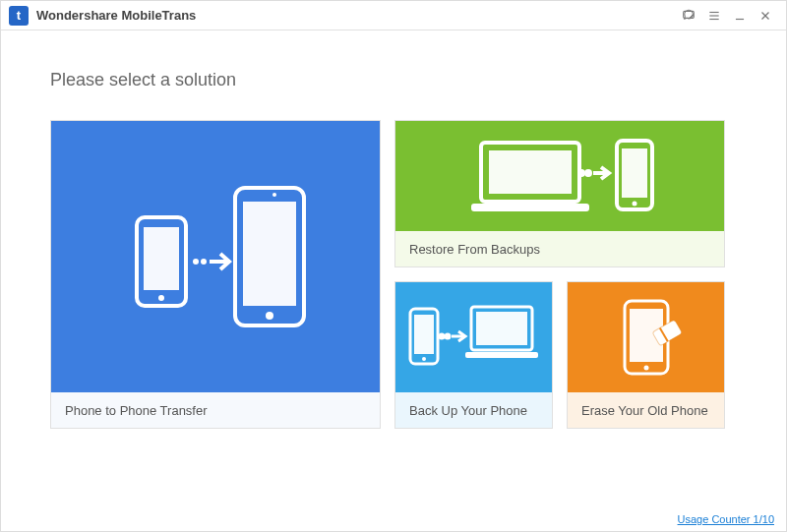  I want to click on app-title: Wondershare MobileTrans, so click(116, 16).